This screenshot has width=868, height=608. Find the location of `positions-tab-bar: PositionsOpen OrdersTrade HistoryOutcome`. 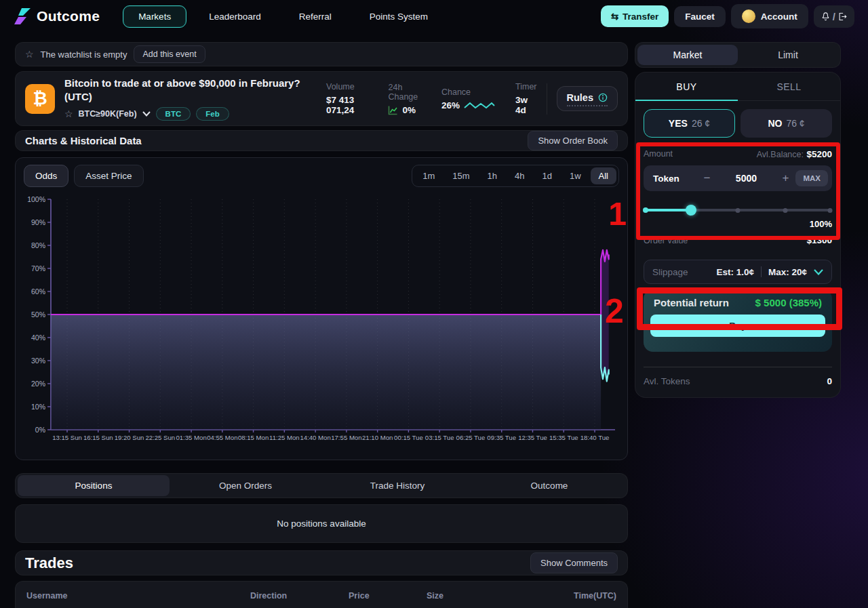

positions-tab-bar: PositionsOpen OrdersTrade HistoryOutcome is located at coordinates (321, 485).